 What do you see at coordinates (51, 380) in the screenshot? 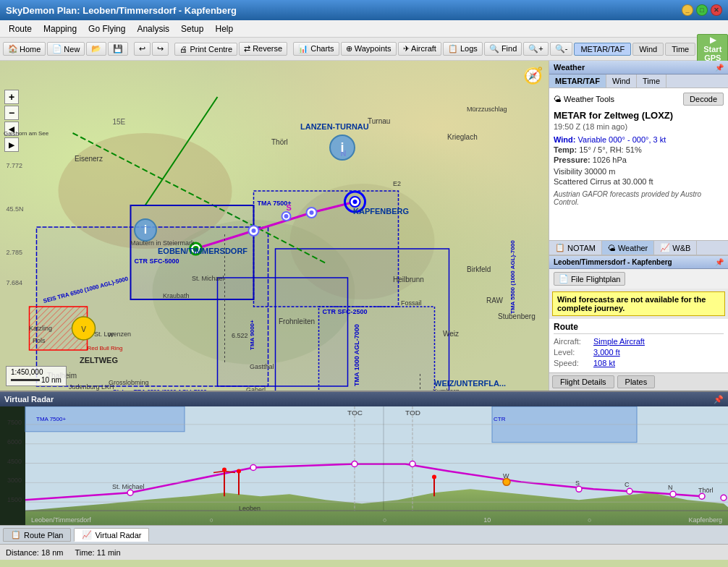
I see `scale-nm: 10 nm` at bounding box center [51, 380].